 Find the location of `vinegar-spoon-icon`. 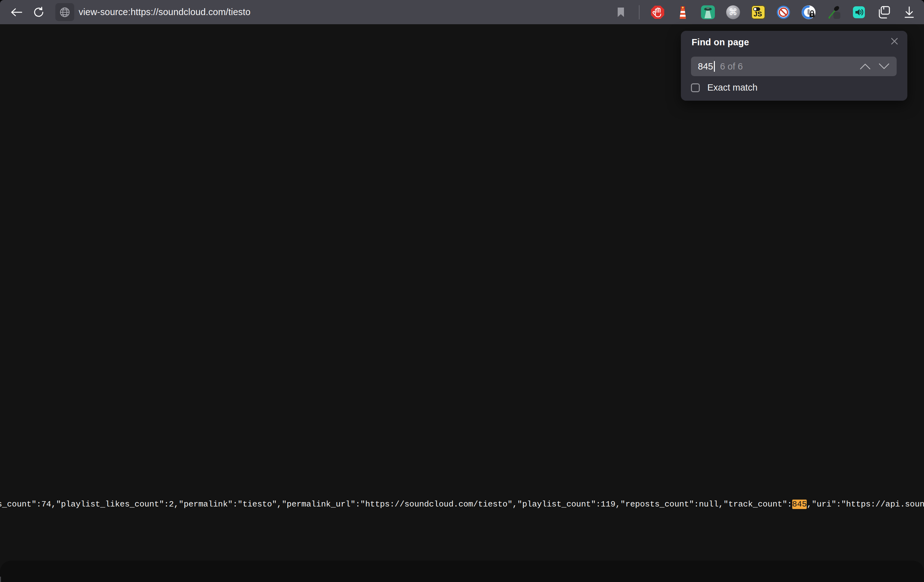

vinegar-spoon-icon is located at coordinates (834, 12).